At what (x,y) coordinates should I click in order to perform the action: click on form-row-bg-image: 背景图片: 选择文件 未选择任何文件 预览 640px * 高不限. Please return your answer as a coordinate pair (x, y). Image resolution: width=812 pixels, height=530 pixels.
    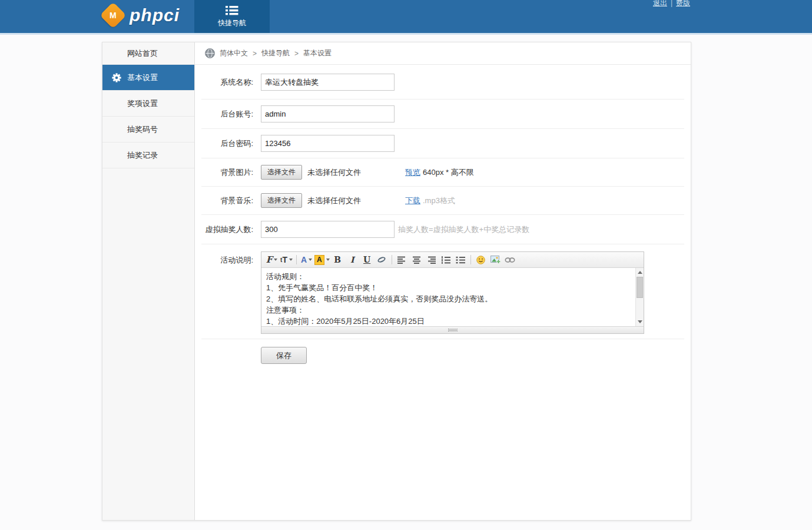
    Looking at the image, I should click on (443, 173).